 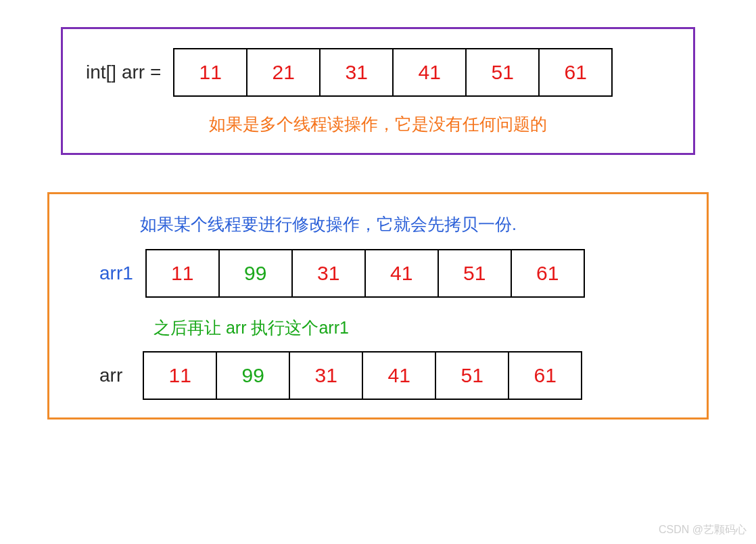 What do you see at coordinates (123, 72) in the screenshot?
I see `arr-initial-label: int[] arr =` at bounding box center [123, 72].